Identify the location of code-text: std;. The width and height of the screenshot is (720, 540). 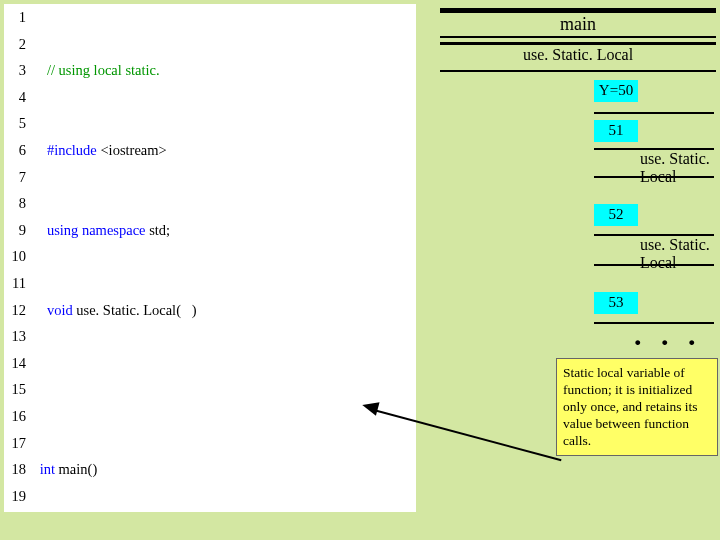
(158, 230).